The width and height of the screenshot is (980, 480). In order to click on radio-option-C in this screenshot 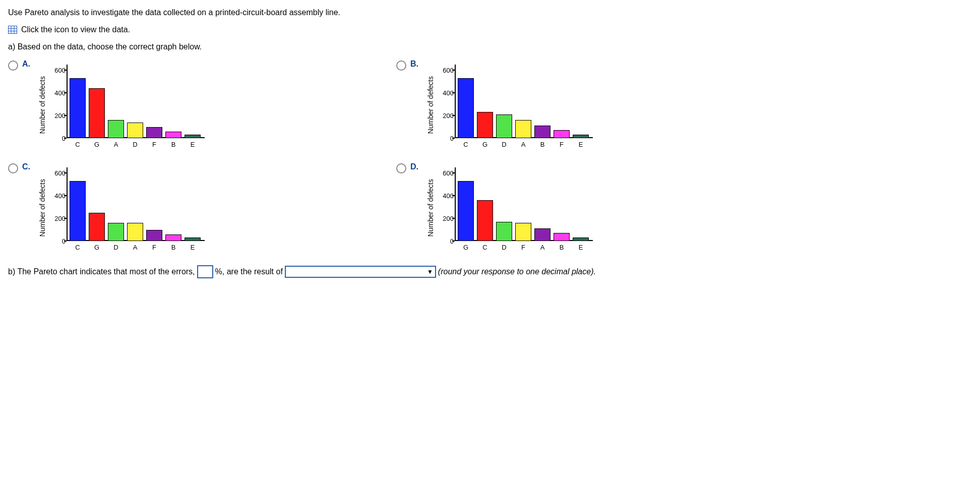, I will do `click(13, 168)`.